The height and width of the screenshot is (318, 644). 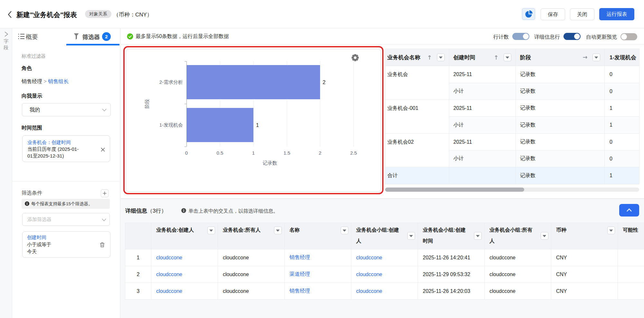 What do you see at coordinates (270, 163) in the screenshot?
I see `svg-text: 记录数` at bounding box center [270, 163].